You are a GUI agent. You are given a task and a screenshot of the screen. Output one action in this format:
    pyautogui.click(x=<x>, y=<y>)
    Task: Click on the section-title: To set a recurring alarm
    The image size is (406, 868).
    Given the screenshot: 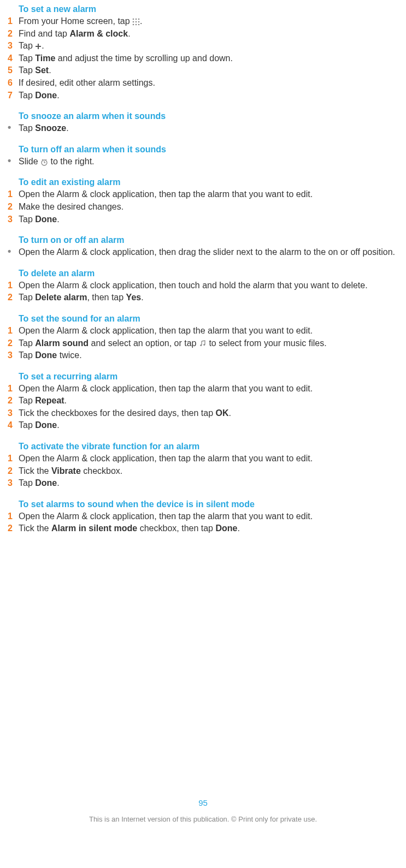 What is the action you would take?
    pyautogui.click(x=209, y=377)
    